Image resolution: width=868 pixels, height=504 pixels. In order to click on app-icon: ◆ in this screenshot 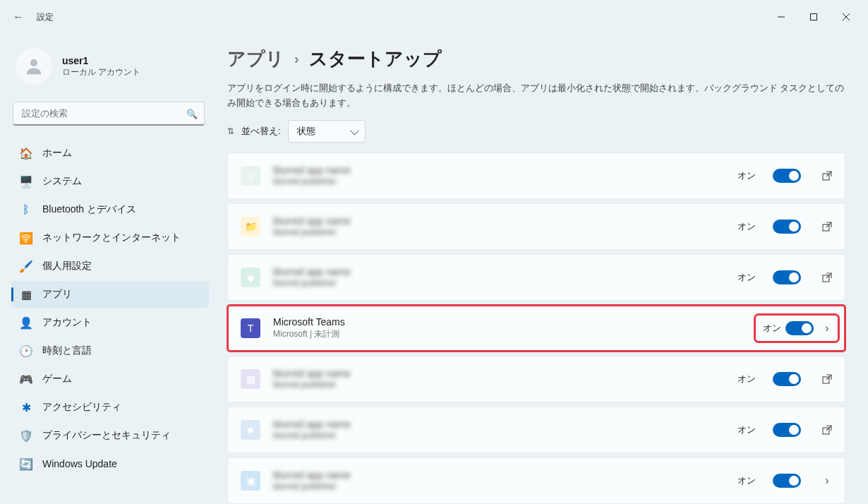, I will do `click(251, 277)`.